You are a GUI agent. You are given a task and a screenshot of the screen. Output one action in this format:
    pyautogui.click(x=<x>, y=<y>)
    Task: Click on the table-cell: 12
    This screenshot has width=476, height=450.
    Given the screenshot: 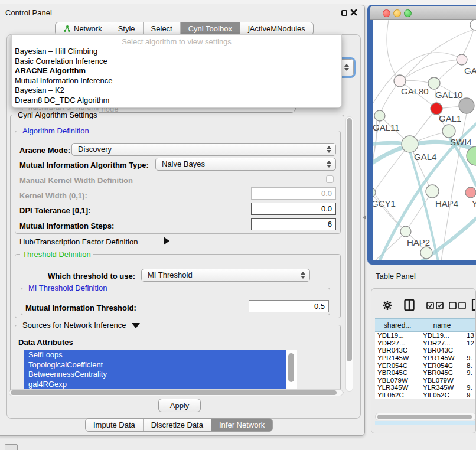 What is the action you would take?
    pyautogui.click(x=470, y=344)
    